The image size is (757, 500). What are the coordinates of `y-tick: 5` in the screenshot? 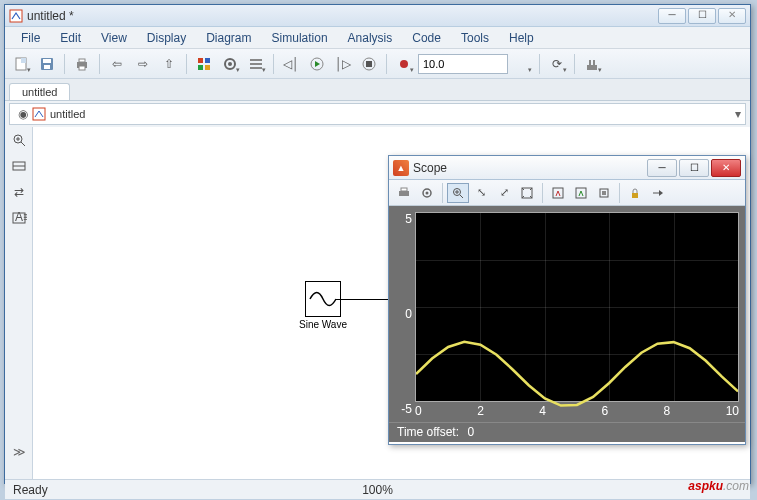 It's located at (408, 219).